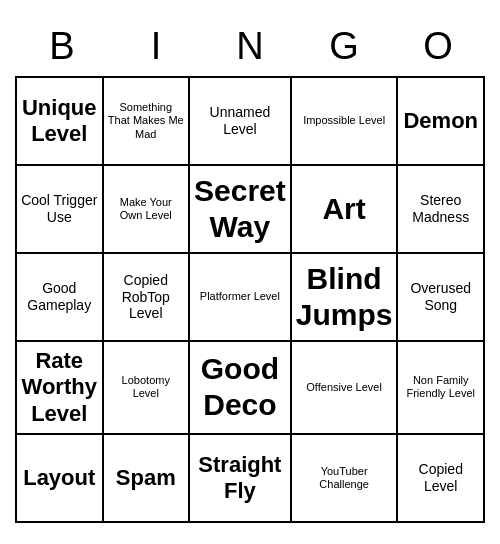 The width and height of the screenshot is (500, 544). I want to click on cell-text: Straight Fly, so click(240, 478).